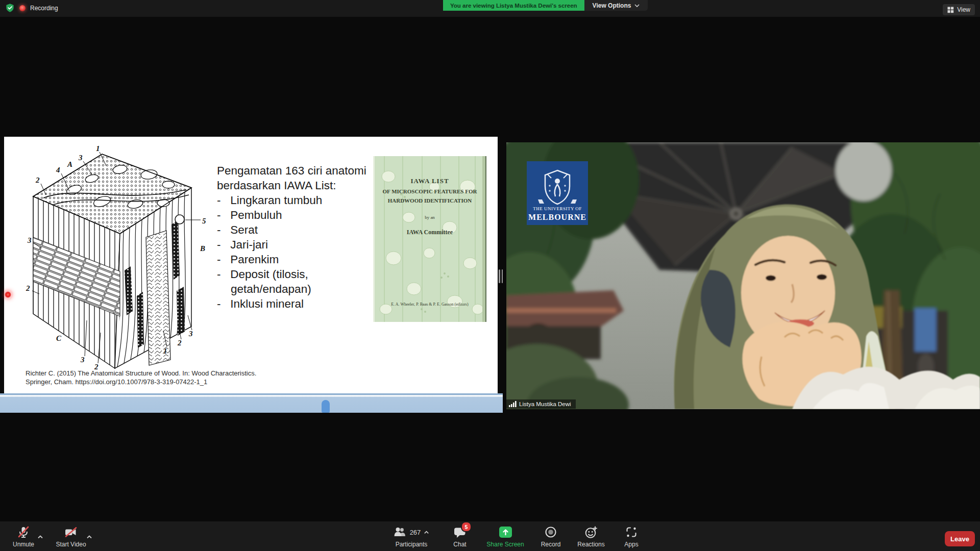  Describe the element at coordinates (141, 378) in the screenshot. I see `citation: Richter C. (2015) The Anatomical Structu…` at that location.